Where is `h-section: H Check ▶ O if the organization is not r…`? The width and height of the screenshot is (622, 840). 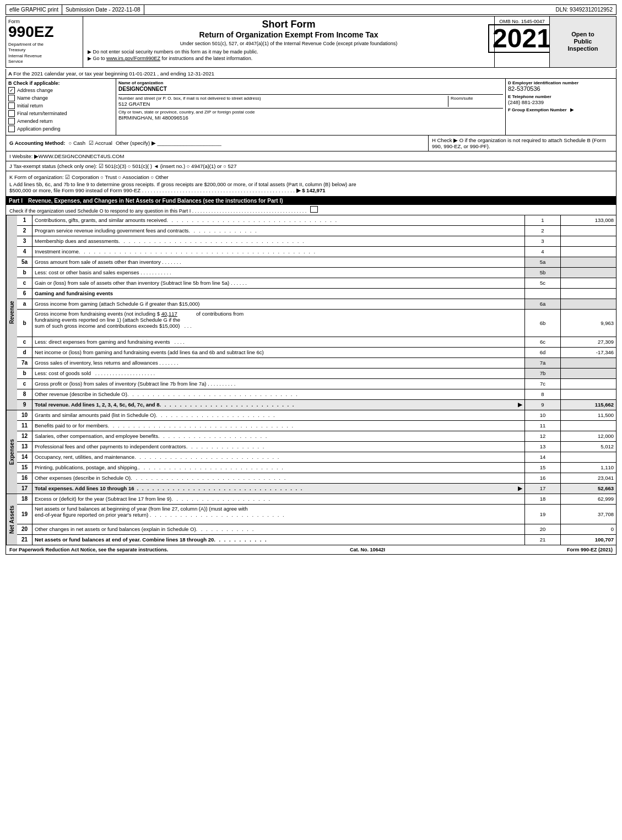 h-section: H Check ▶ O if the organization is not r… is located at coordinates (522, 143).